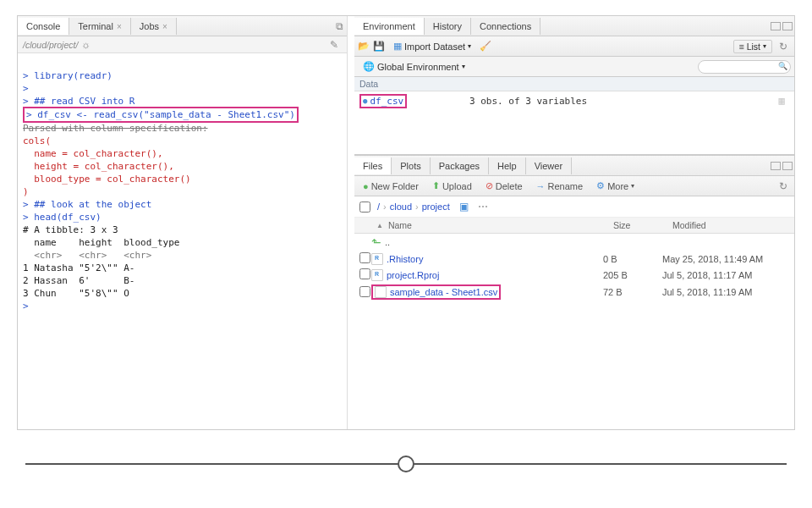  Describe the element at coordinates (574, 47) in the screenshot. I see `env-toolbar: 📂 💾 ▦Import Dataset▾ 🧹 ≡ List ▾ ↻` at that location.